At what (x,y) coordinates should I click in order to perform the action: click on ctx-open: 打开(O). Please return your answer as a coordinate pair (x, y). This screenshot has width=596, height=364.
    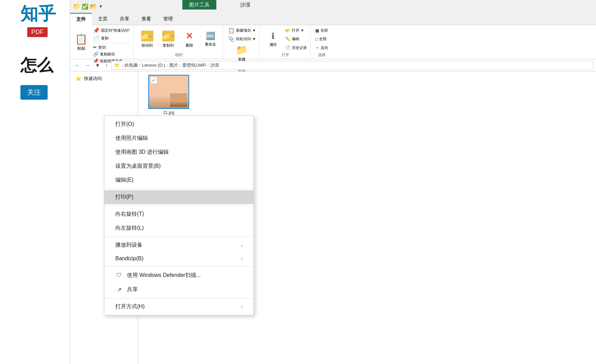
    Looking at the image, I should click on (179, 125).